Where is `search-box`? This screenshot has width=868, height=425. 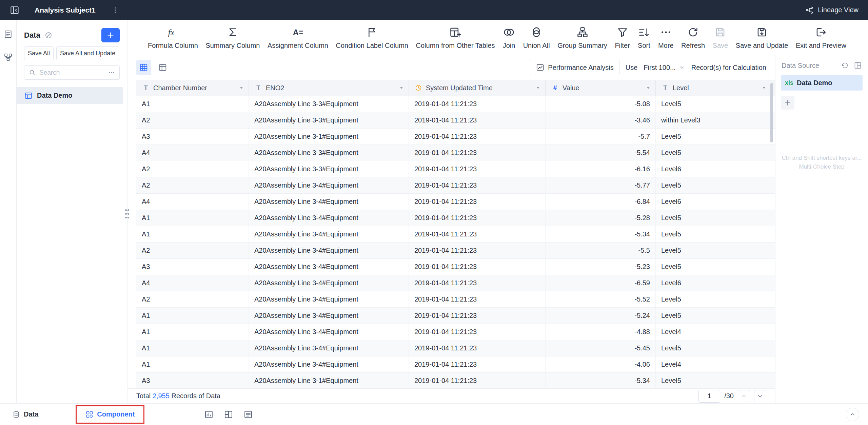 search-box is located at coordinates (72, 73).